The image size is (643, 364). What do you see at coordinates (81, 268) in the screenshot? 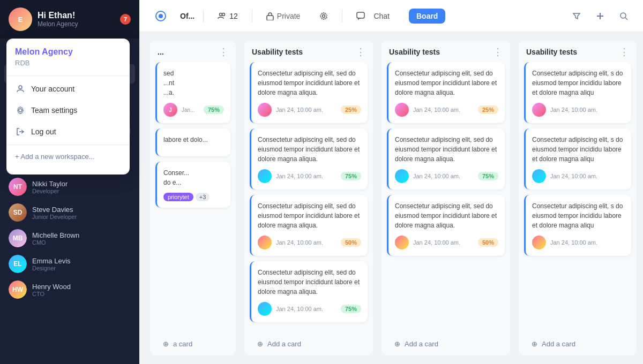
I see `emma-role: Designer` at bounding box center [81, 268].